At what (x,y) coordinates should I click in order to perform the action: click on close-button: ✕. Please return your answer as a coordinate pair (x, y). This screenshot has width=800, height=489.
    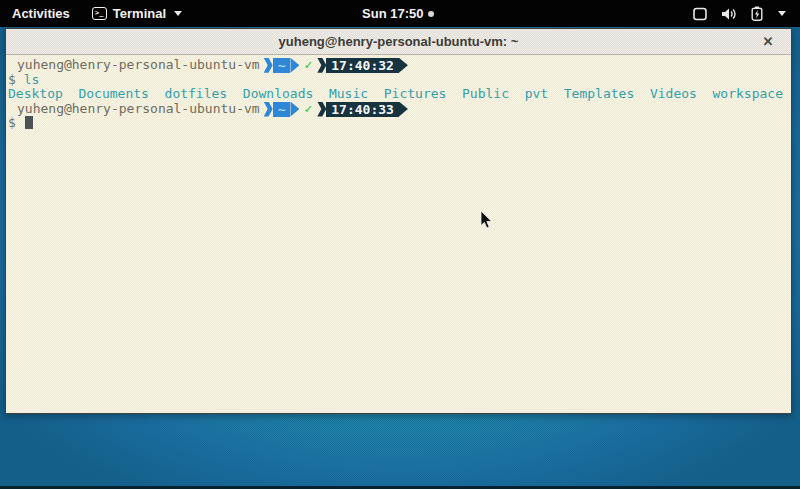
    Looking at the image, I should click on (768, 42).